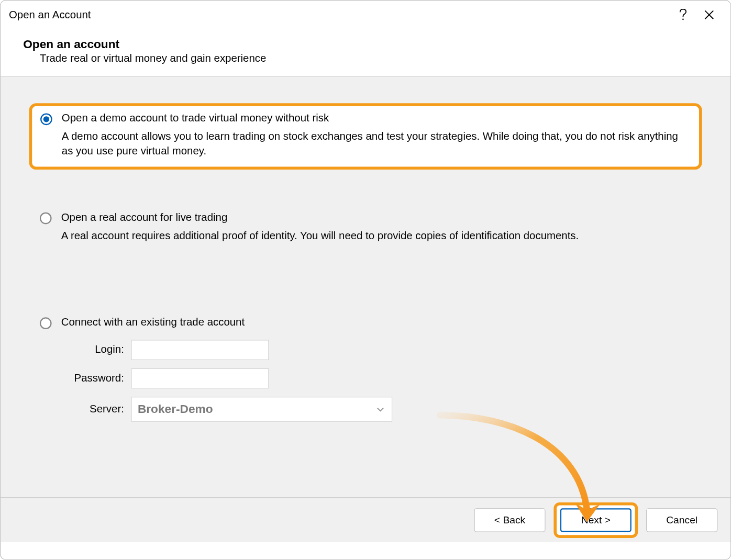  Describe the element at coordinates (366, 53) in the screenshot. I see `wizard-header: Open an account Trade real or virtual mo…` at that location.